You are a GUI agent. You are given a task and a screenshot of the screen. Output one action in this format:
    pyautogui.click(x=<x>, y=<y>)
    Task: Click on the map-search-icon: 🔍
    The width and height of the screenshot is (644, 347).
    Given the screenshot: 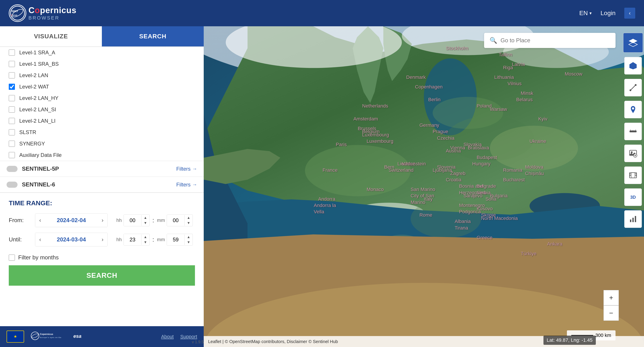 What is the action you would take?
    pyautogui.click(x=494, y=40)
    